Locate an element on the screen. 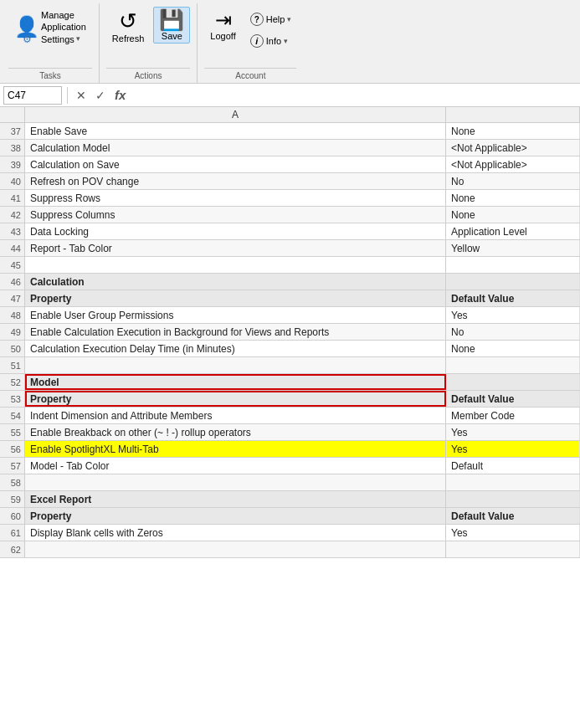 This screenshot has height=728, width=580. refresh-button: ↺ Refresh is located at coordinates (129, 27).